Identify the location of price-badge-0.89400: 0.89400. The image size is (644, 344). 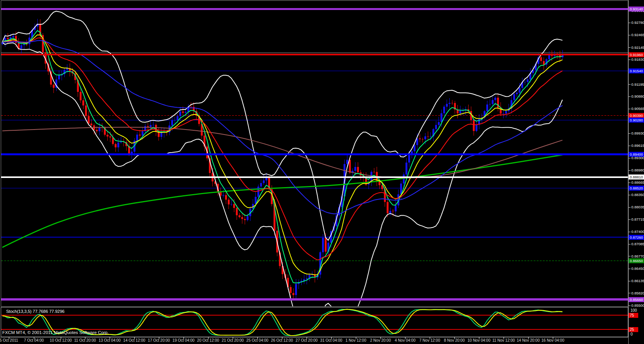
(636, 155).